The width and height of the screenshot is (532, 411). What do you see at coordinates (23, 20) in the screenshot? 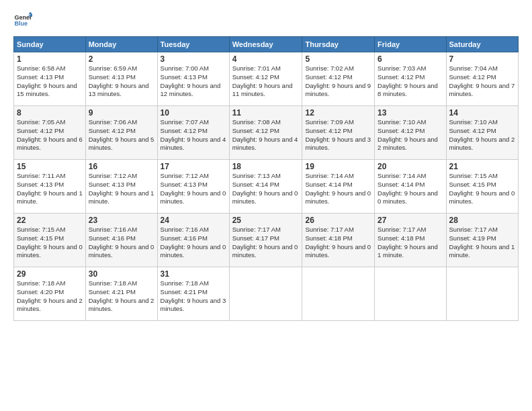
I see `logo: General Blue` at bounding box center [23, 20].